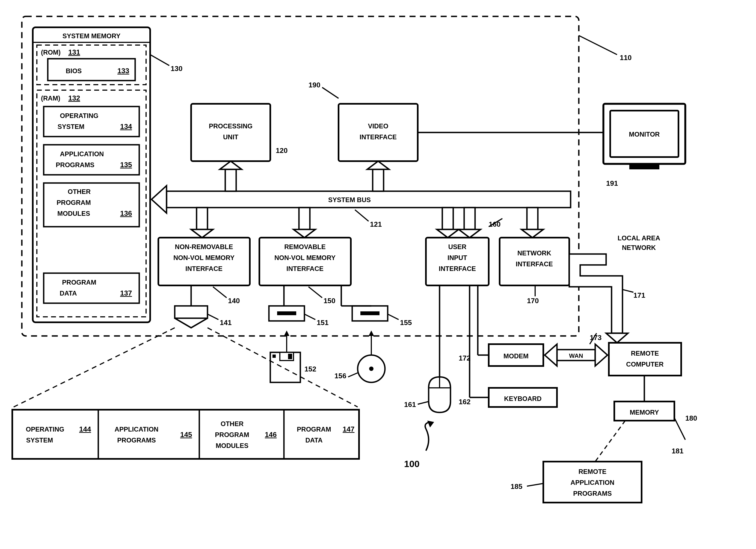 This screenshot has width=756, height=549. I want to click on svg-text: INPUT, so click(457, 258).